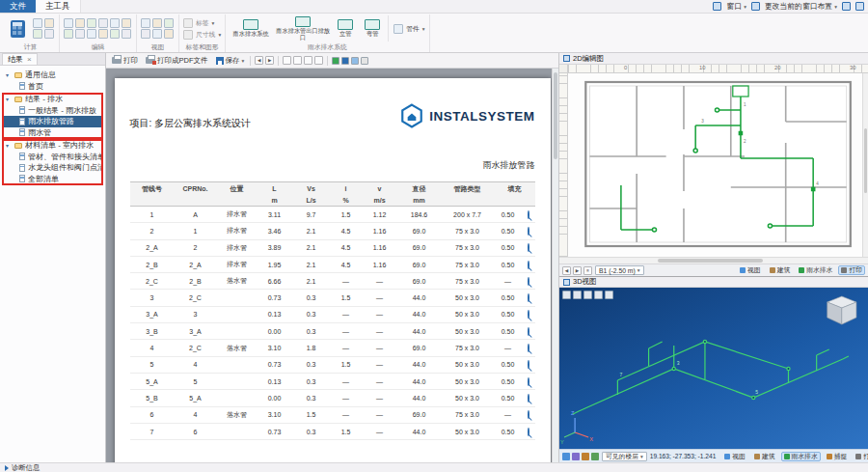  I want to click on text-color-icon, so click(92, 34).